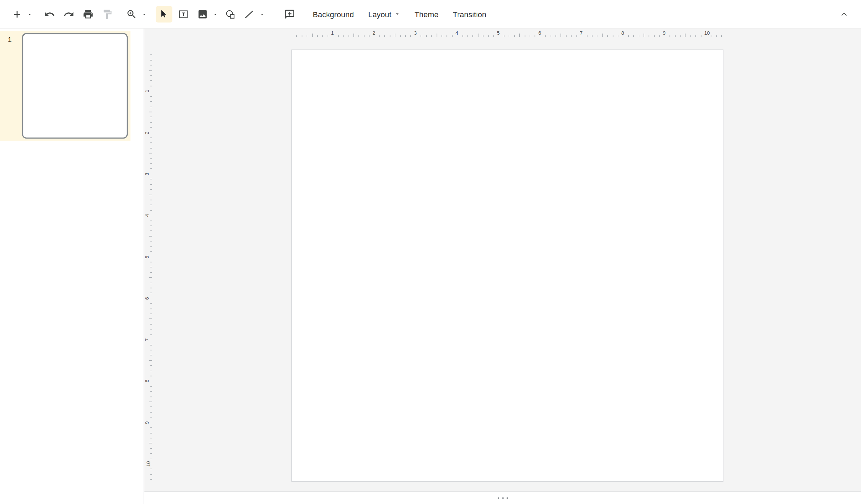 The image size is (861, 504). Describe the element at coordinates (164, 14) in the screenshot. I see `cursor-icon` at that location.